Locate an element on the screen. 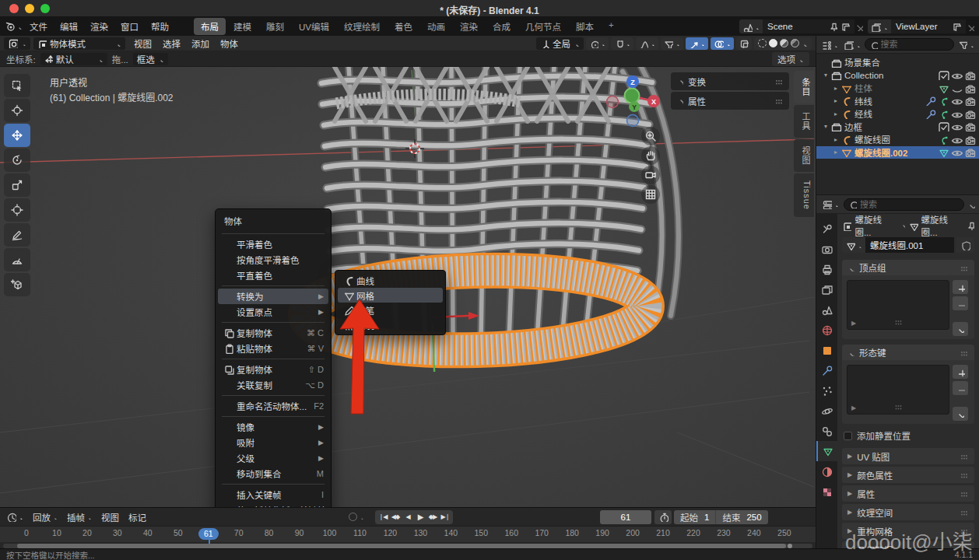 This screenshot has width=979, height=560. properties-options-icon is located at coordinates (971, 205).